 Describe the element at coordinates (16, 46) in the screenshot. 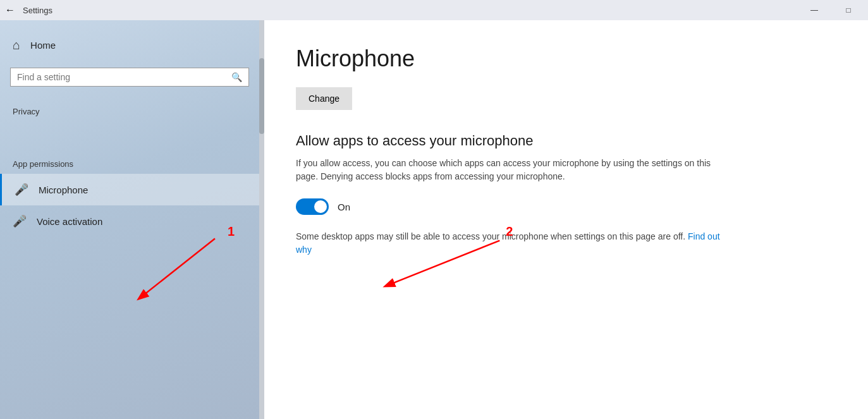

I see `home-icon: ⌂` at that location.